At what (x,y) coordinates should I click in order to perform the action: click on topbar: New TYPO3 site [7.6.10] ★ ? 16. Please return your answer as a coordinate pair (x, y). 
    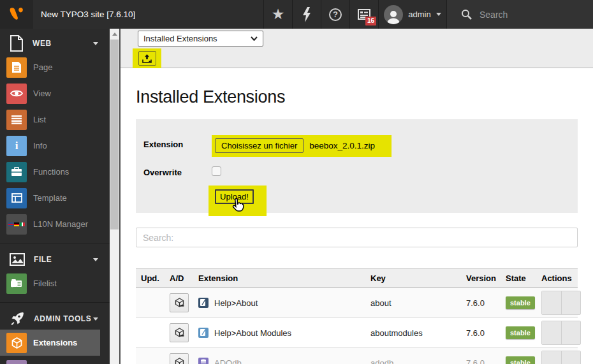
    Looking at the image, I should click on (296, 14).